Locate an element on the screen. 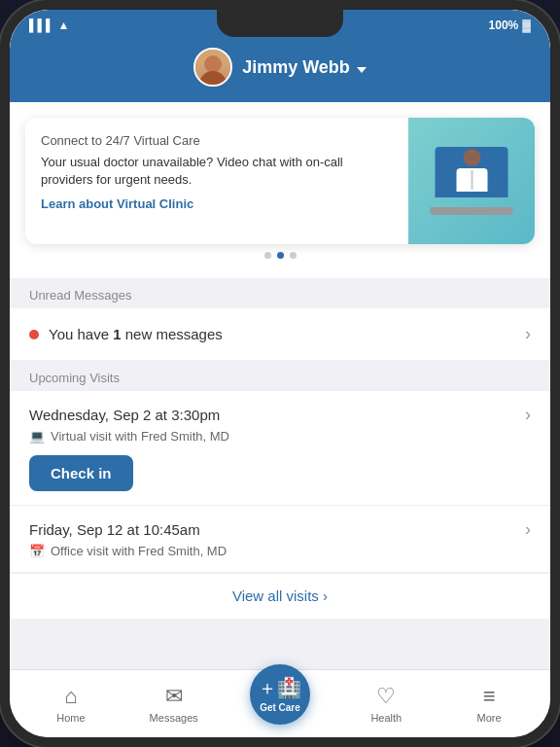 Image resolution: width=560 pixels, height=747 pixels. check-in-button: Check in is located at coordinates (82, 473).